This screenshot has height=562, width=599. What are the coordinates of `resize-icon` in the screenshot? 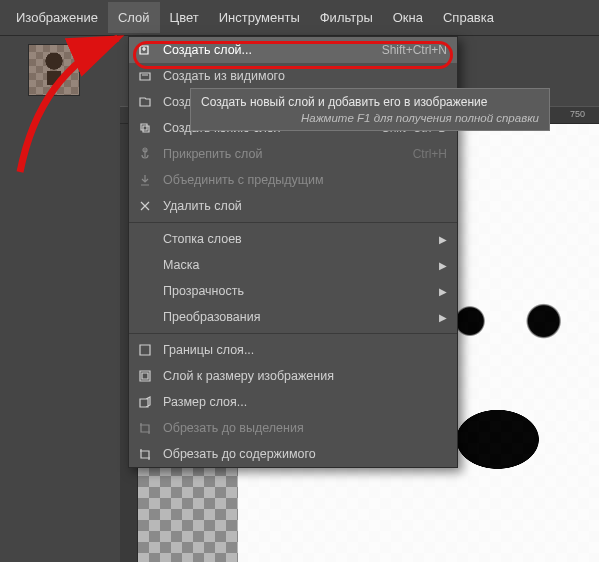 It's located at (145, 402).